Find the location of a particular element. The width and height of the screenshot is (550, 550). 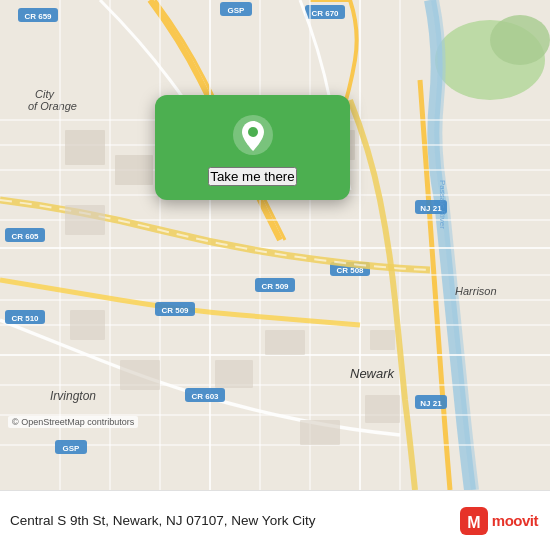

svg-text: of Orange is located at coordinates (52, 106).